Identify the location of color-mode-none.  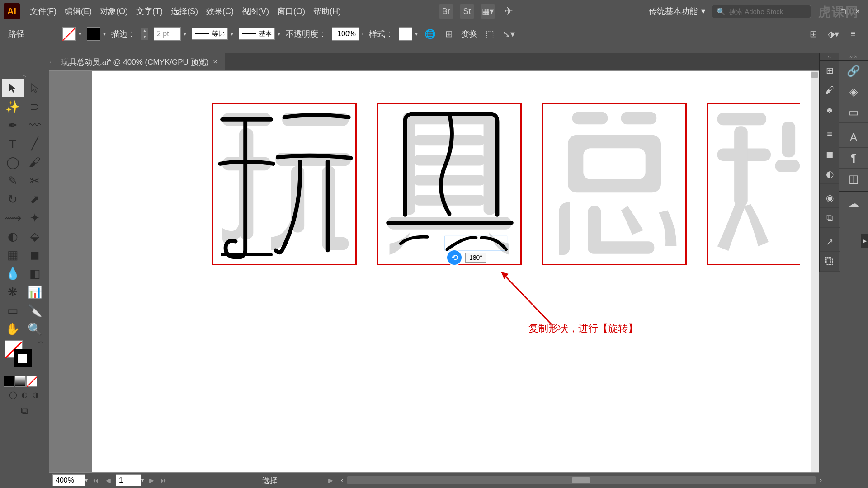
(32, 381).